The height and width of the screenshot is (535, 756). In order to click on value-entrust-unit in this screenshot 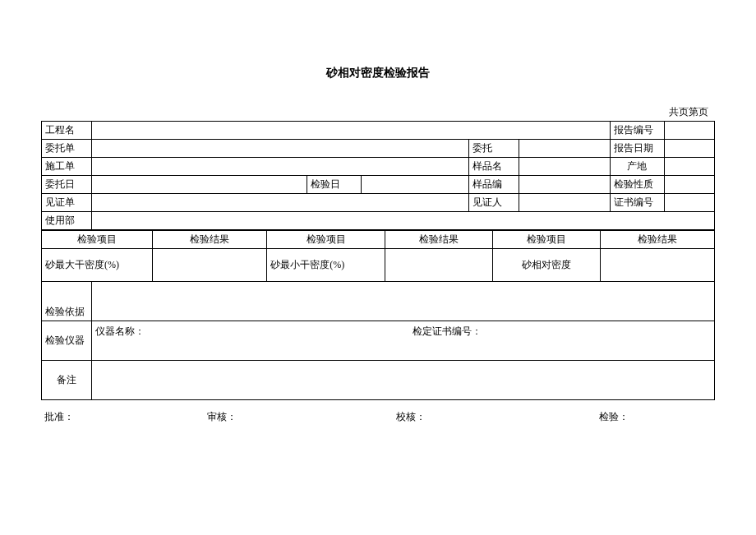, I will do `click(281, 149)`.